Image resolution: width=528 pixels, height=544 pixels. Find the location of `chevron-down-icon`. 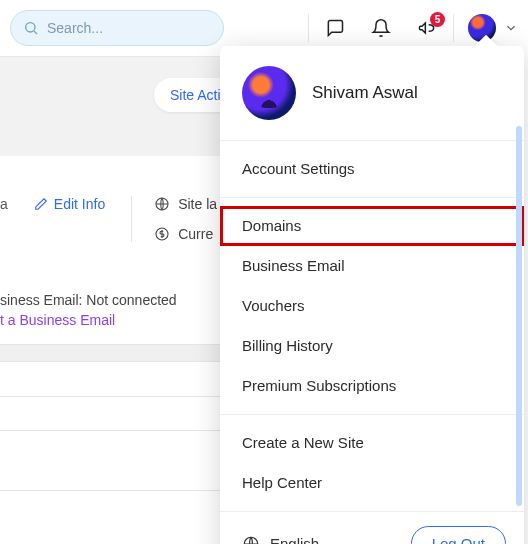

chevron-down-icon is located at coordinates (511, 28).